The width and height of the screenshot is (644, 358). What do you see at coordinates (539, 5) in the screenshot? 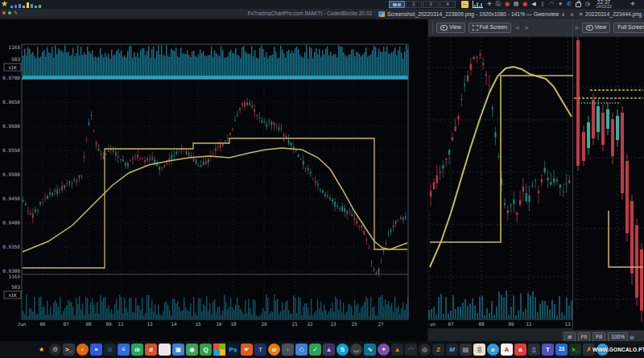
I see `system-tray: ✛ⓑ●▤●◀ᛒ◠▾✆◷` at bounding box center [539, 5].